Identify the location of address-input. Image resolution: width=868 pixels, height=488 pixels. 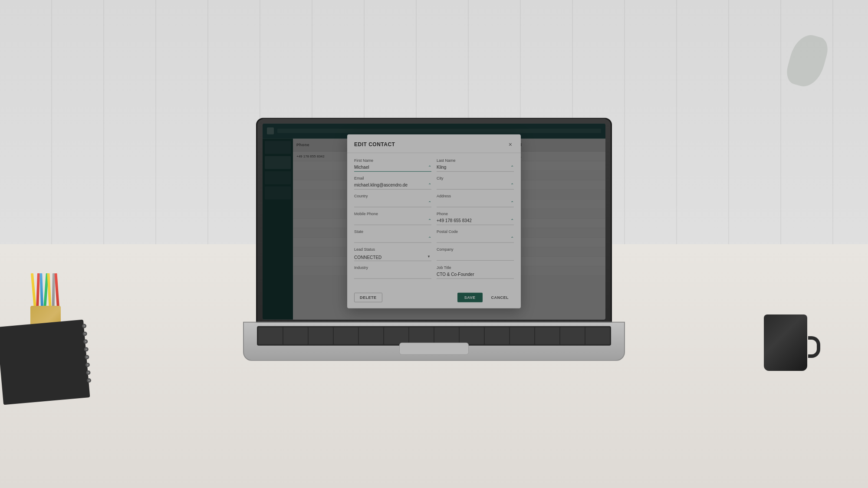
(473, 203).